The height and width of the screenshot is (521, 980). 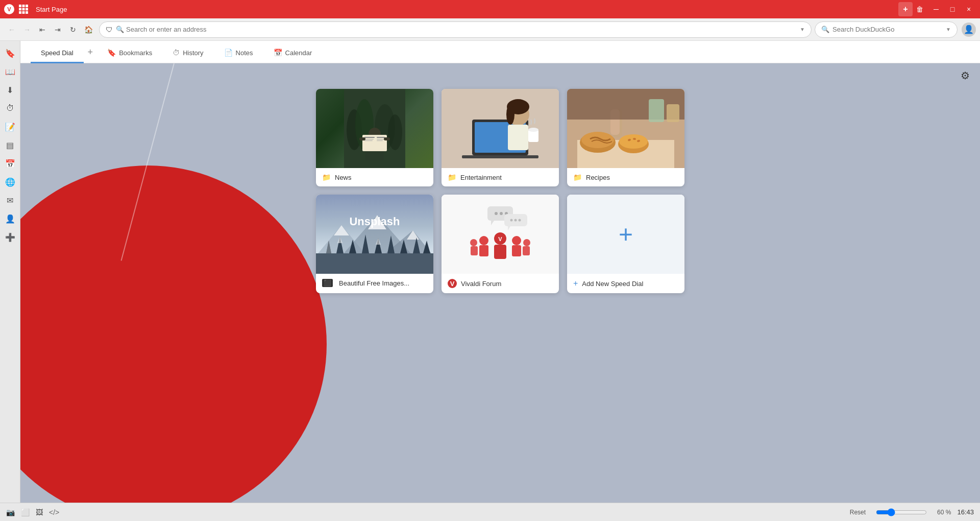 I want to click on address-input, so click(x=462, y=30).